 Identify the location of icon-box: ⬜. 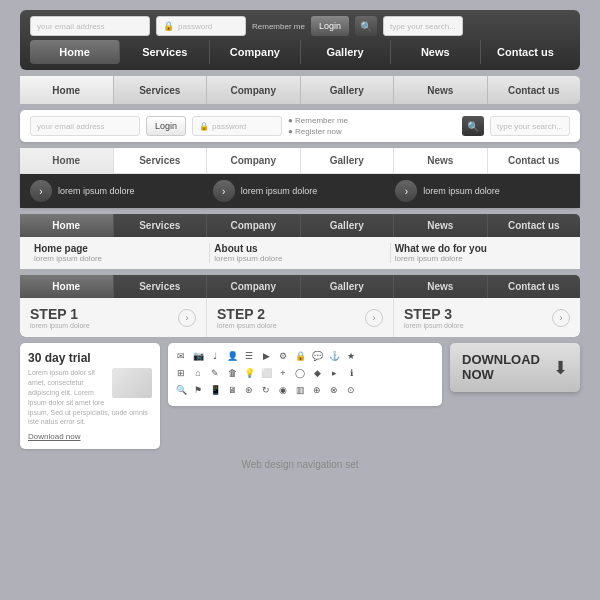
(266, 373).